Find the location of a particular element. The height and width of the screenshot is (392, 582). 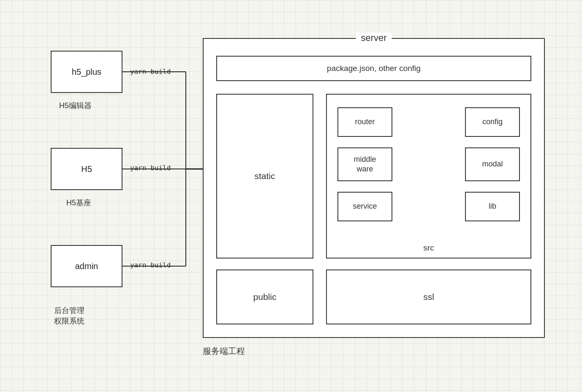

public-box: public is located at coordinates (265, 297).